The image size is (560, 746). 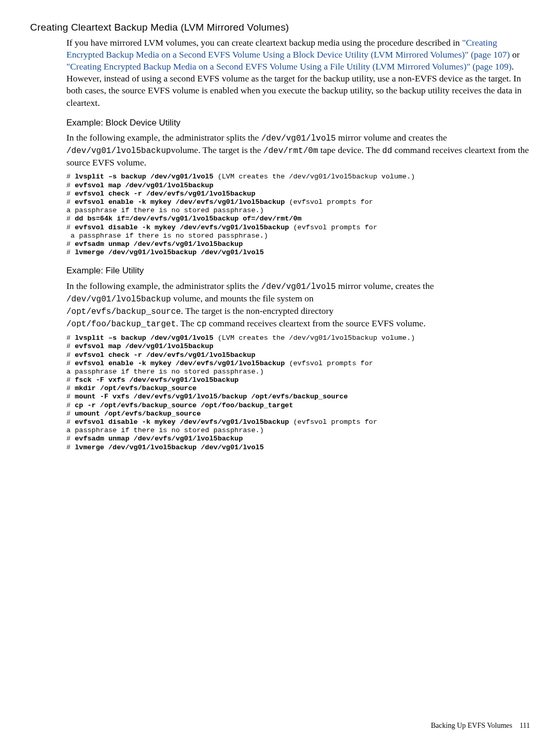 What do you see at coordinates (298, 215) in the screenshot?
I see `example1-code: # lvsplit –s backup /dev/vg01/lvol5 (LVM…` at bounding box center [298, 215].